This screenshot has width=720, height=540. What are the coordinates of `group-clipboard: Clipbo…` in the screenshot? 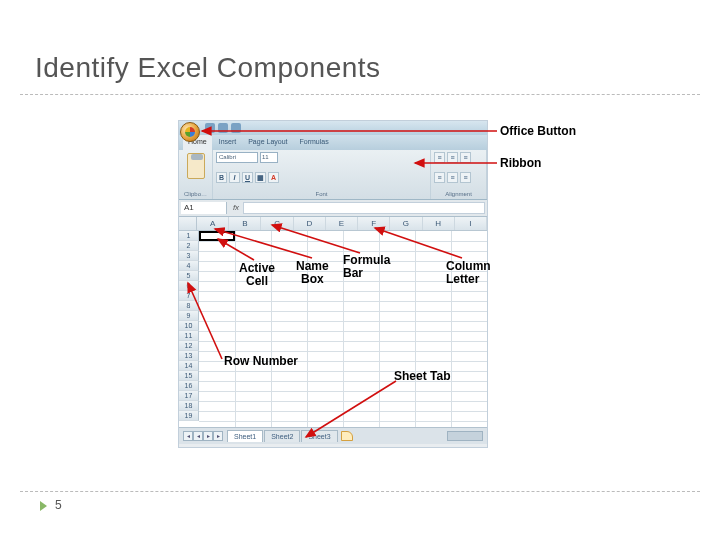 It's located at (196, 174).